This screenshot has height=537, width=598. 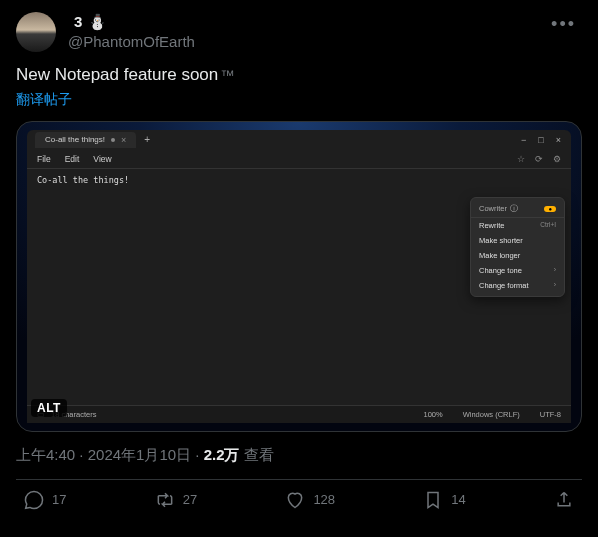 I want to click on meta-date: 2024年1月10日, so click(x=140, y=454).